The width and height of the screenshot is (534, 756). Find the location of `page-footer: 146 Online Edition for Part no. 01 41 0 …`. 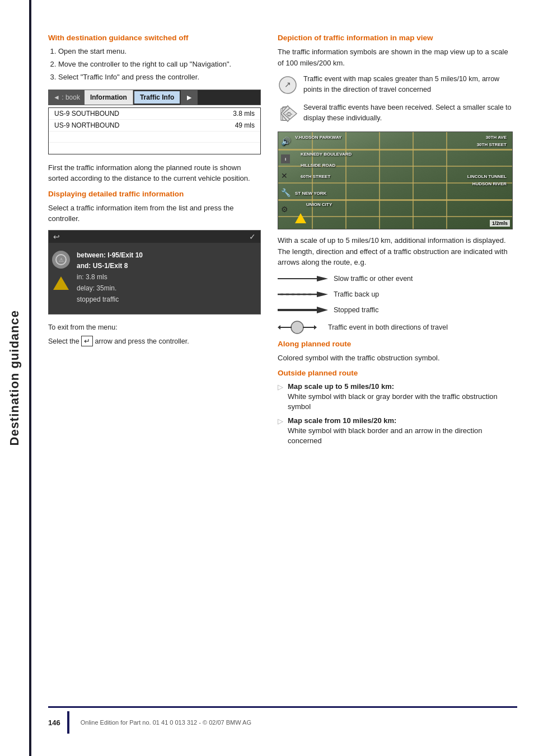

page-footer: 146 Online Edition for Part no. 01 41 0 … is located at coordinates (283, 723).